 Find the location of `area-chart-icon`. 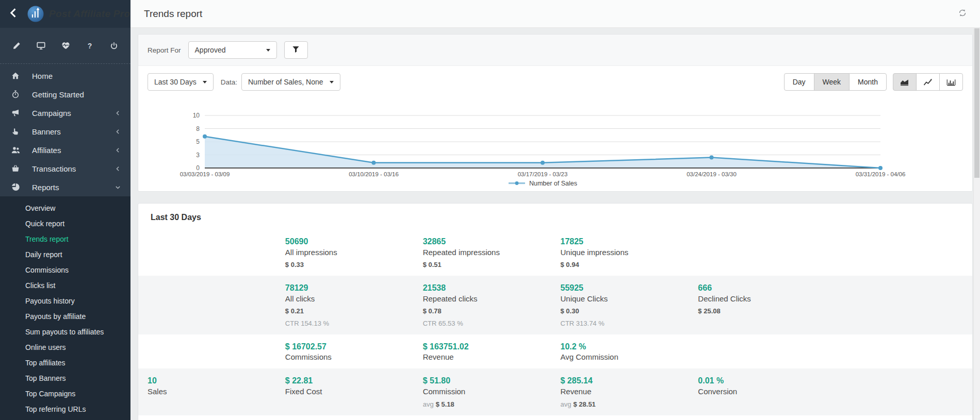

area-chart-icon is located at coordinates (905, 82).